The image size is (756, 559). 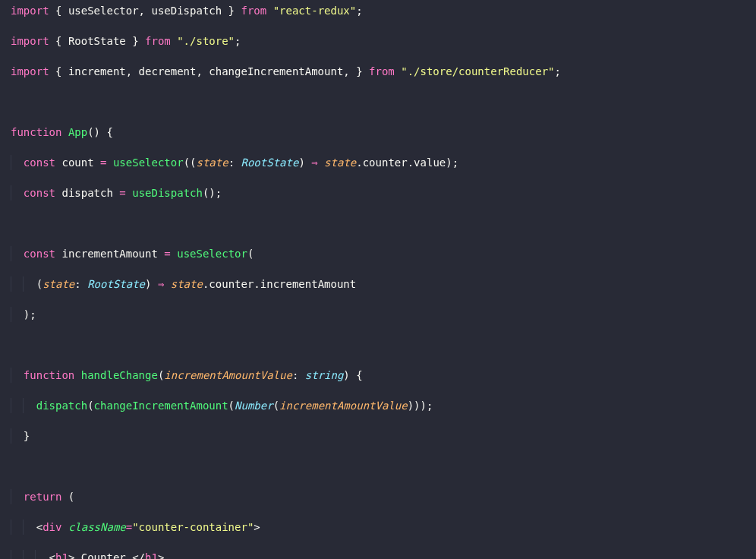 What do you see at coordinates (126, 41) in the screenshot?
I see `code-text: import { RootState } from "./store";` at bounding box center [126, 41].